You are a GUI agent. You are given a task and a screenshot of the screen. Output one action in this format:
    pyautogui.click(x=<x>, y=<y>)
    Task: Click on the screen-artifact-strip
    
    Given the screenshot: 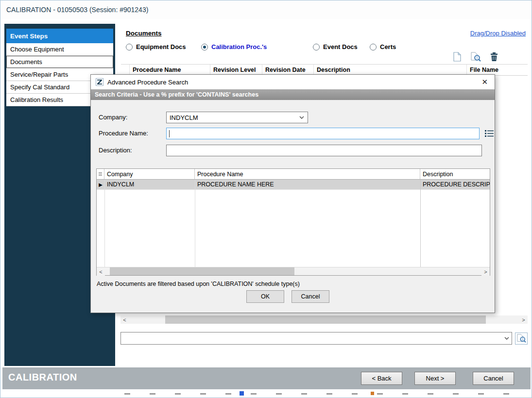 What is the action you would take?
    pyautogui.click(x=266, y=394)
    